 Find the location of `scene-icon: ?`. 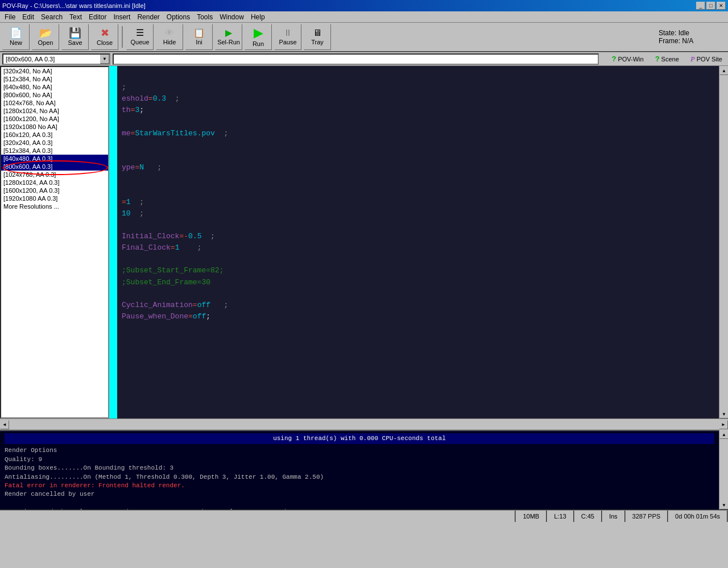

scene-icon: ? is located at coordinates (657, 59).